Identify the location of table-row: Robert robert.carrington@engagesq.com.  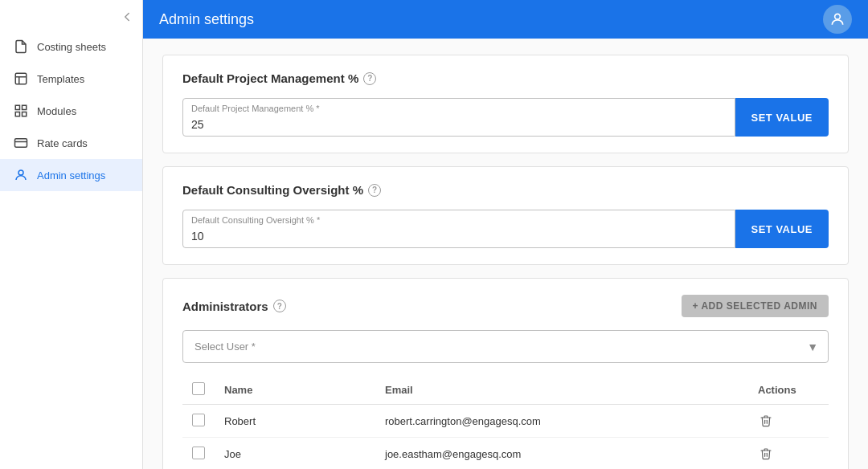
(506, 421).